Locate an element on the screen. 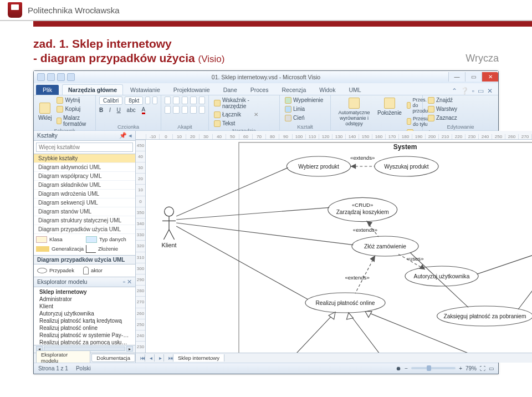 This screenshot has width=532, height=397. stencil-item: Diagram współpracy UML is located at coordinates (84, 176).